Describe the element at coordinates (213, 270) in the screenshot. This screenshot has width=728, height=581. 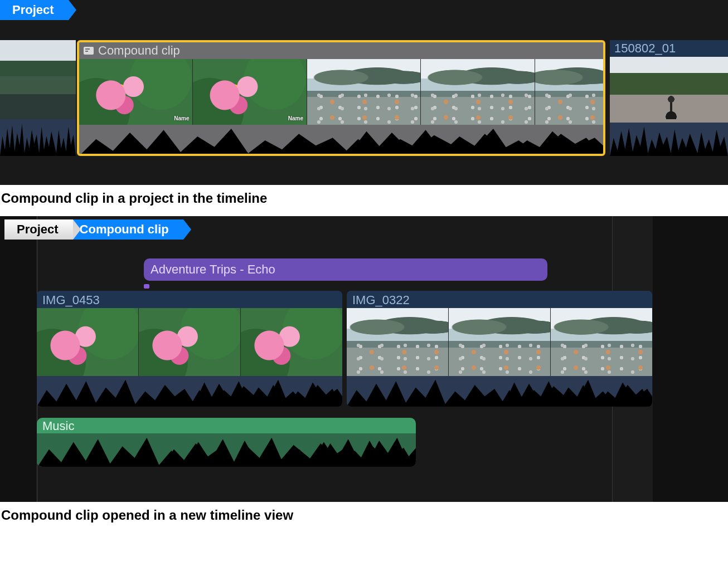
I see `title-clip-label: Adventure Trips - Echo` at that location.